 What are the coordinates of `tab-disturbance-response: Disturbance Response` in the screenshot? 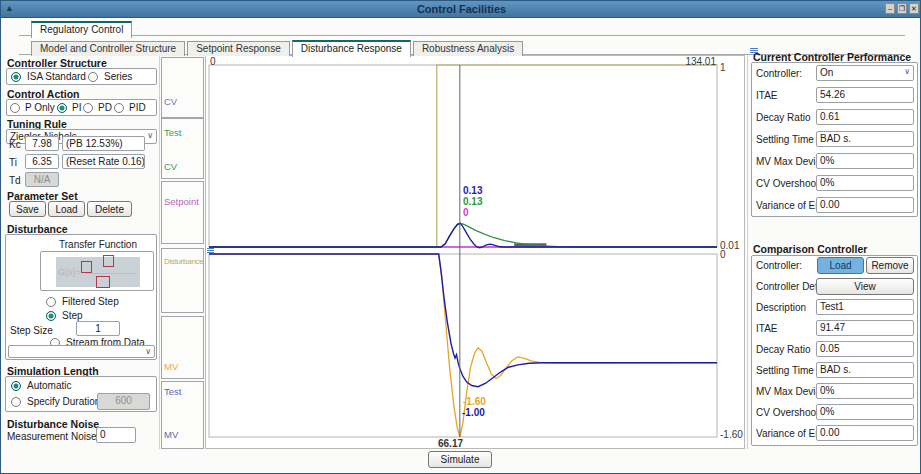 It's located at (352, 48).